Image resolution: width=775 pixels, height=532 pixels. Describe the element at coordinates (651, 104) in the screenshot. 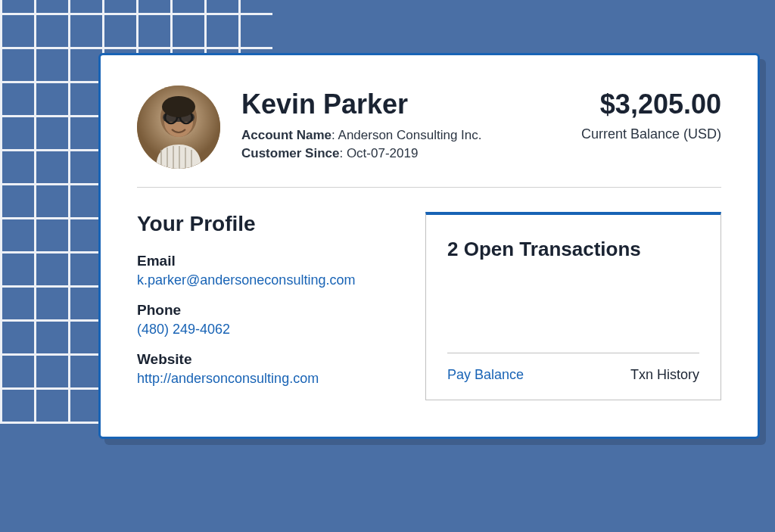

I see `balance-amount: $3,205.00` at that location.